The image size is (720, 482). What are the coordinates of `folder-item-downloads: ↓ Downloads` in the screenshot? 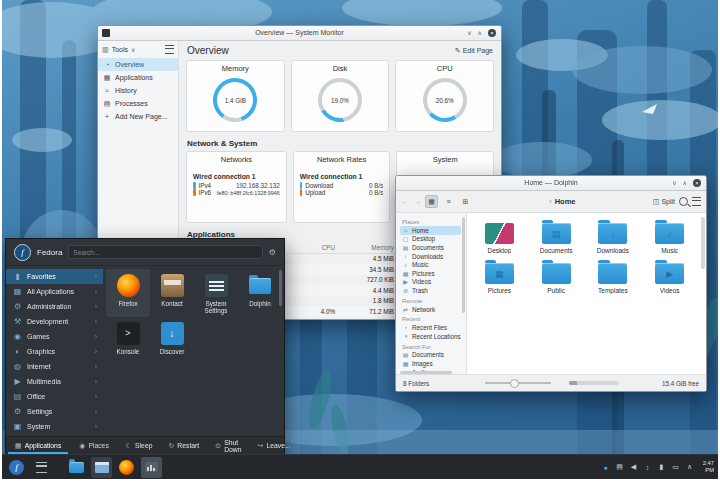 It's located at (614, 238).